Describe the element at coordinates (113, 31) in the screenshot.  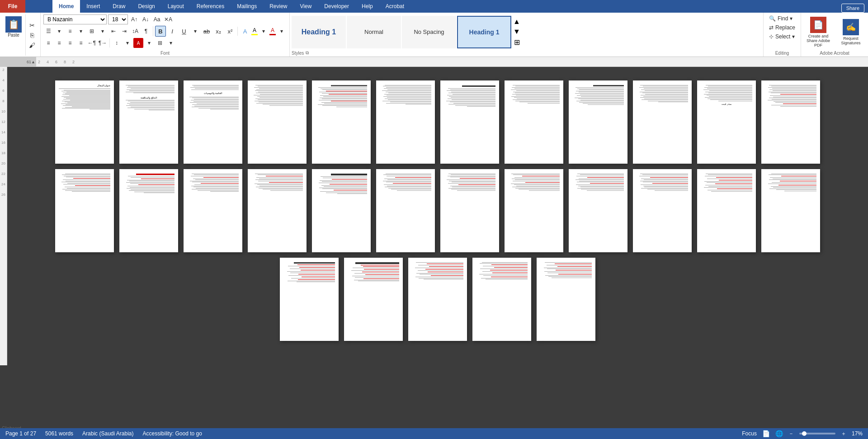
I see `decrease-indent-button: ⇤` at that location.